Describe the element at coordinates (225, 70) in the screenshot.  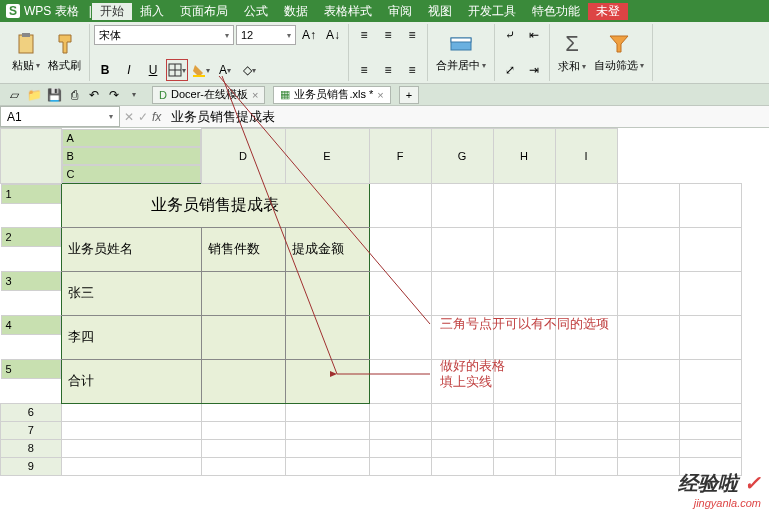
I see `font-color-button: A▾` at that location.